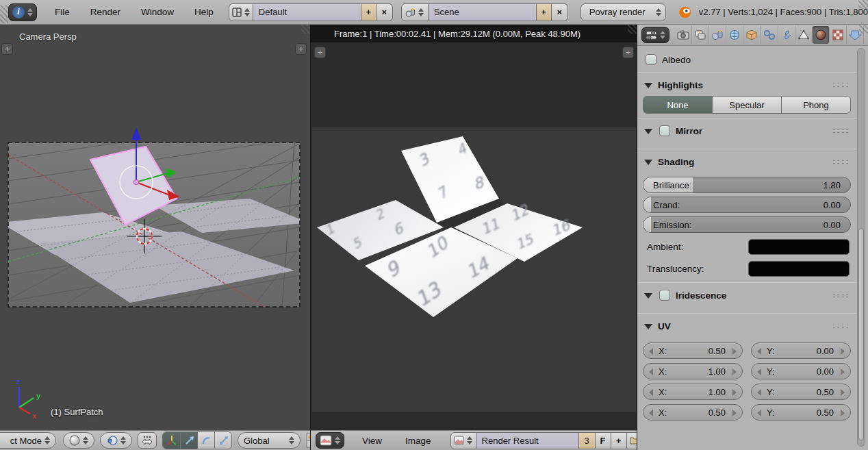 This screenshot has height=450, width=868. What do you see at coordinates (821, 35) in the screenshot?
I see `tab-material` at bounding box center [821, 35].